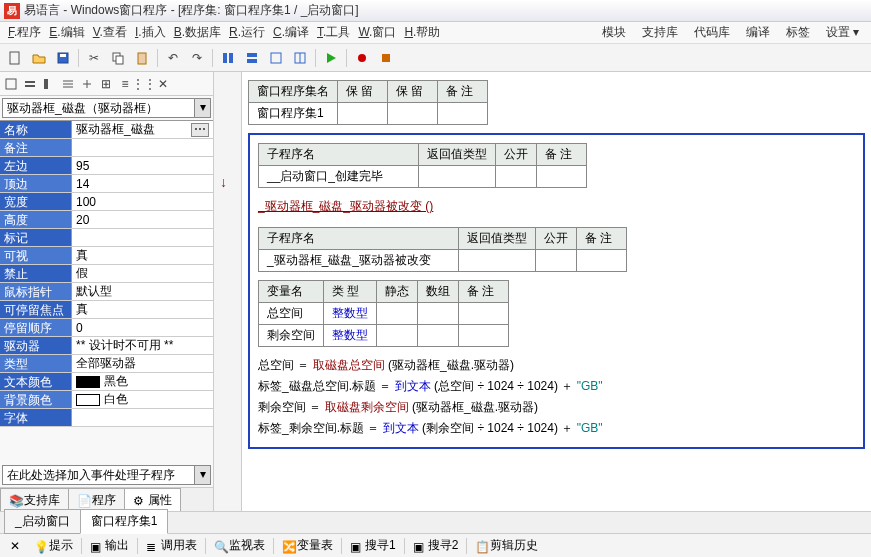  What do you see at coordinates (712, 32) in the screenshot?
I see `menu-codelib: 代码库` at bounding box center [712, 32].